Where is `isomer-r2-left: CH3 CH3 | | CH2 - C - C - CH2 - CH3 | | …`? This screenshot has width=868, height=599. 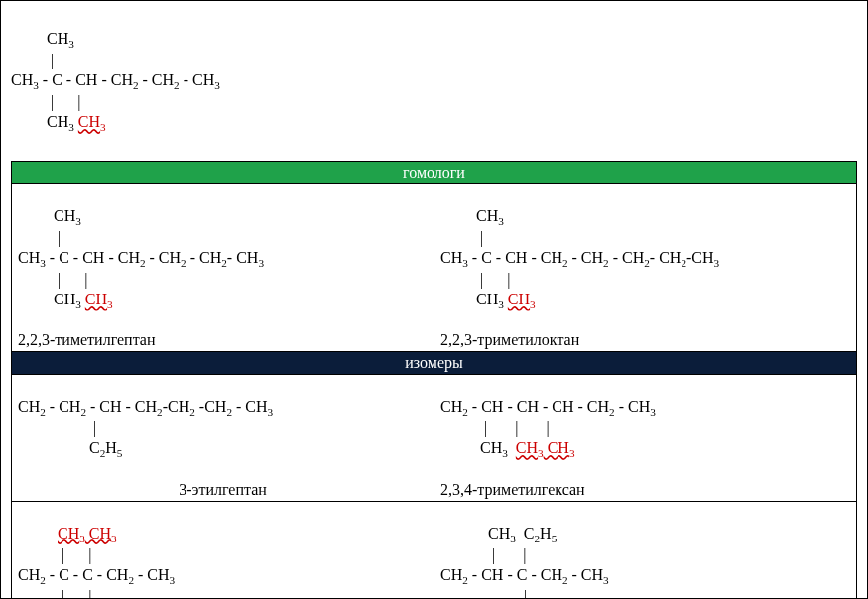
isomer-r2-left: CH3 CH3 | | CH2 - C - C - CH2 - CH3 | | … is located at coordinates (223, 549).